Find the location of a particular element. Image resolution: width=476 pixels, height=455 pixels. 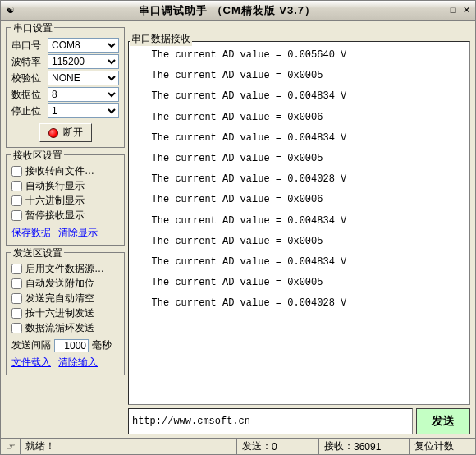

interval-input is located at coordinates (71, 346).